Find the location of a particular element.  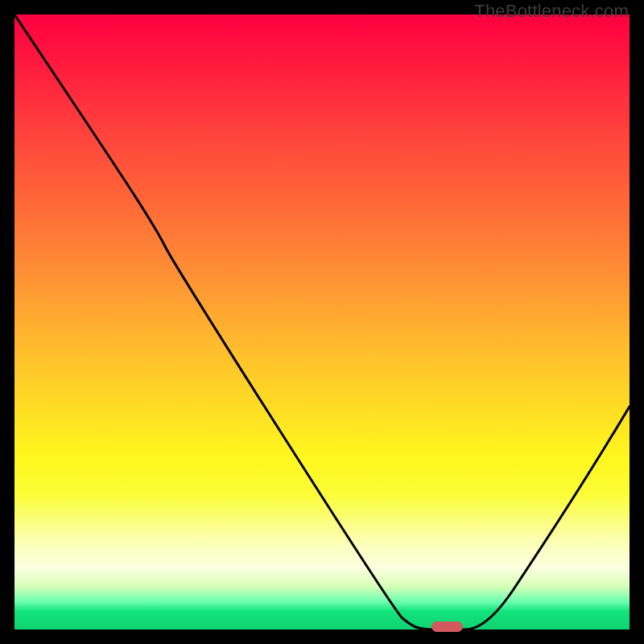

optimal-marker is located at coordinates (448, 626).